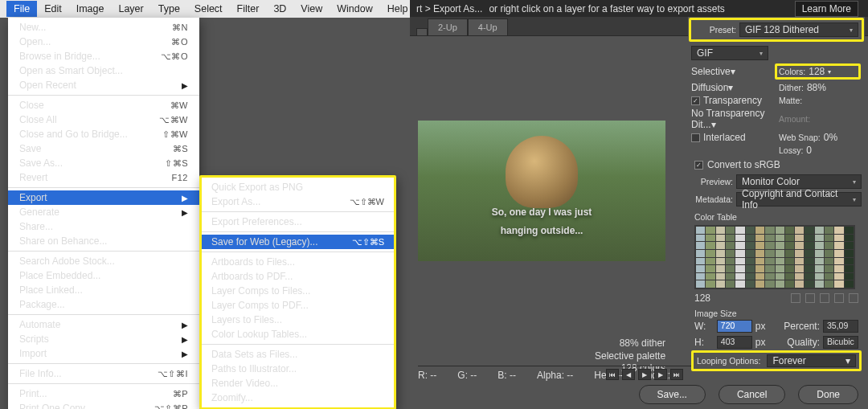 The width and height of the screenshot is (868, 409). What do you see at coordinates (639, 8) in the screenshot?
I see `tip-bar: rt > Export As... or right click on a la…` at bounding box center [639, 8].